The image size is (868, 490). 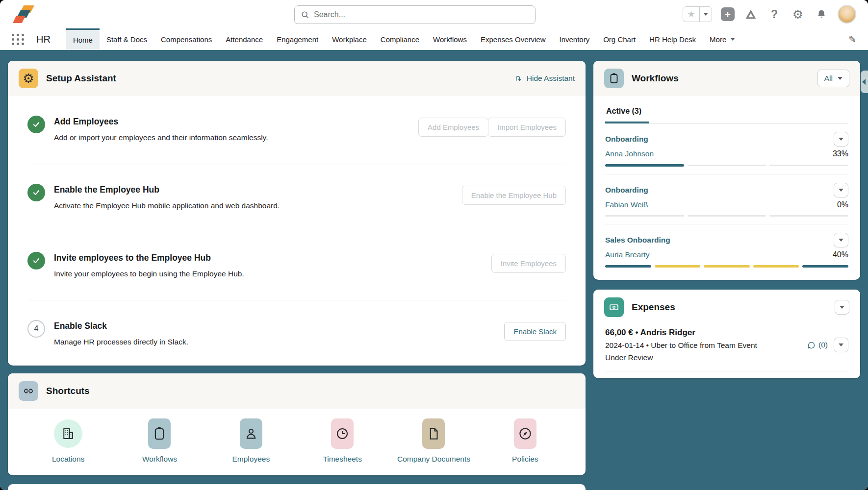 What do you see at coordinates (841, 345) in the screenshot?
I see `expense-actions-dropdown` at bounding box center [841, 345].